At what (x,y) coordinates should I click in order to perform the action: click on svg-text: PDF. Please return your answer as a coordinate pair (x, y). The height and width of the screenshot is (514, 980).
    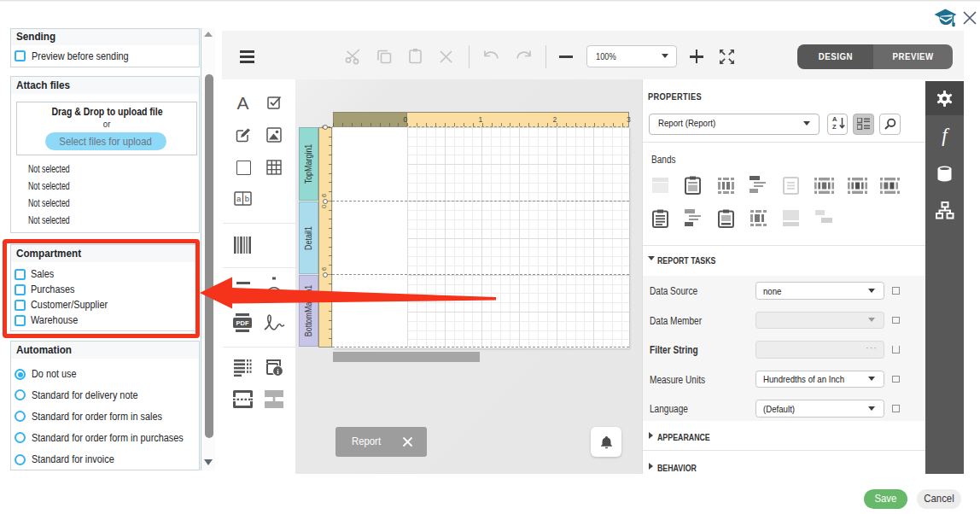
    Looking at the image, I should click on (242, 323).